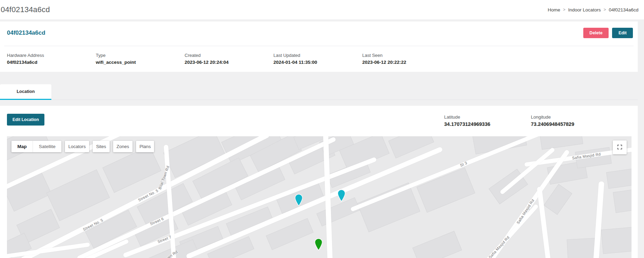 The image size is (644, 258). What do you see at coordinates (47, 146) in the screenshot?
I see `map-type-satellite-button: Satellite` at bounding box center [47, 146].